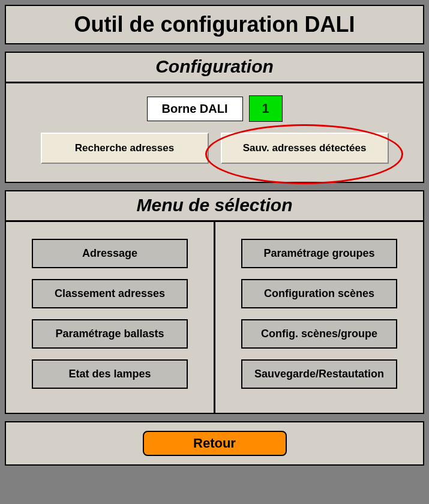 This screenshot has width=429, height=504. Describe the element at coordinates (215, 206) in the screenshot. I see `selection-heading: Menu de sélection` at that location.